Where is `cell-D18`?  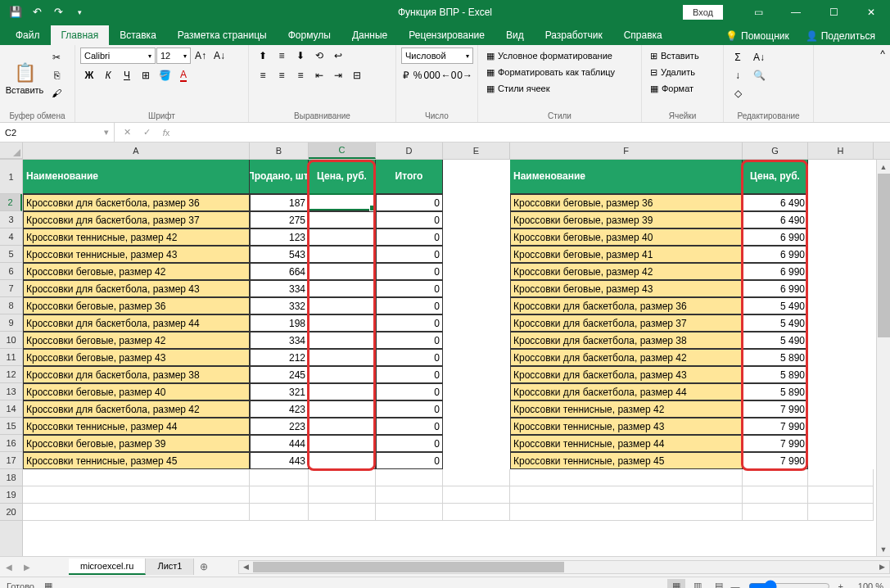
cell-D18 is located at coordinates (409, 478).